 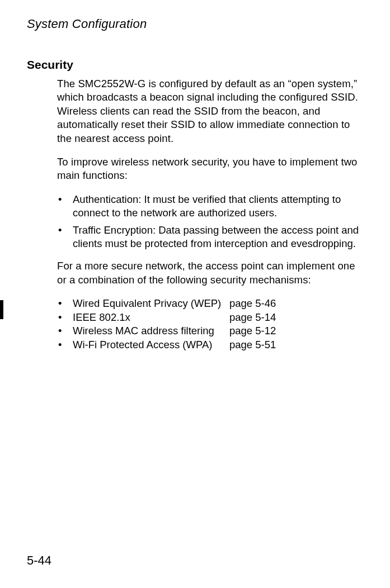 I want to click on mechanism-name: IEEE 802.1x, so click(x=151, y=317).